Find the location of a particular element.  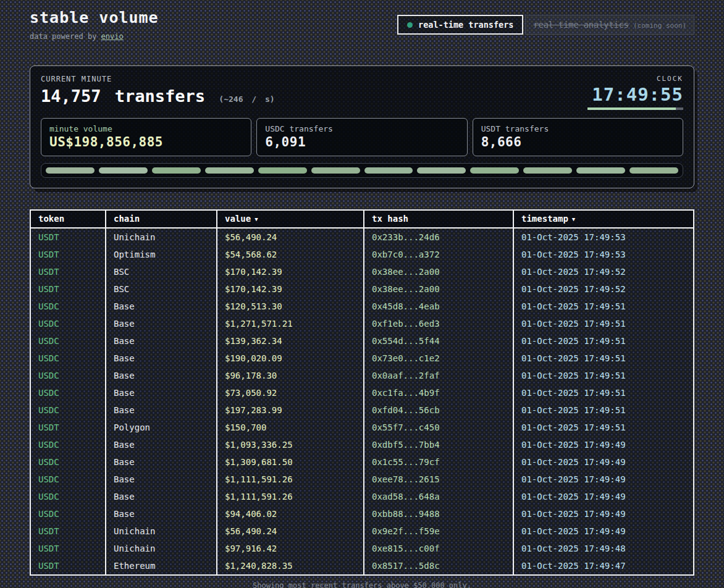

minute-progress-fill is located at coordinates (631, 109).